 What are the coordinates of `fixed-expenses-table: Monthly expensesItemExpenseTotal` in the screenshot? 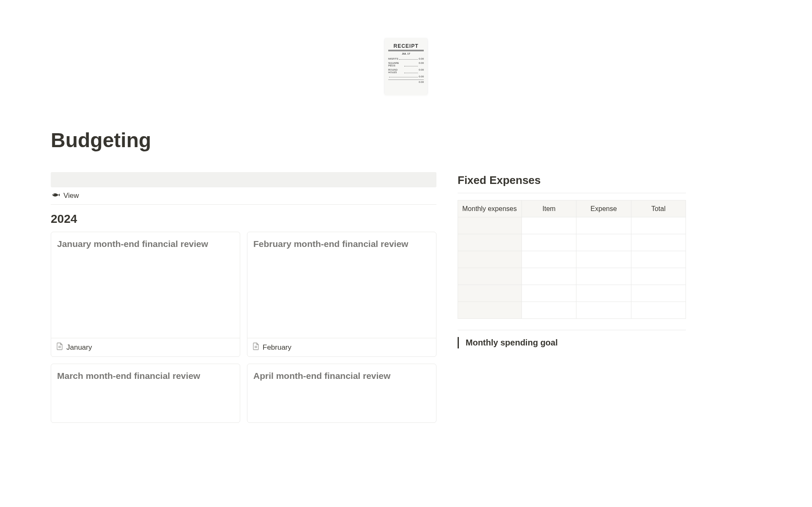 It's located at (572, 260).